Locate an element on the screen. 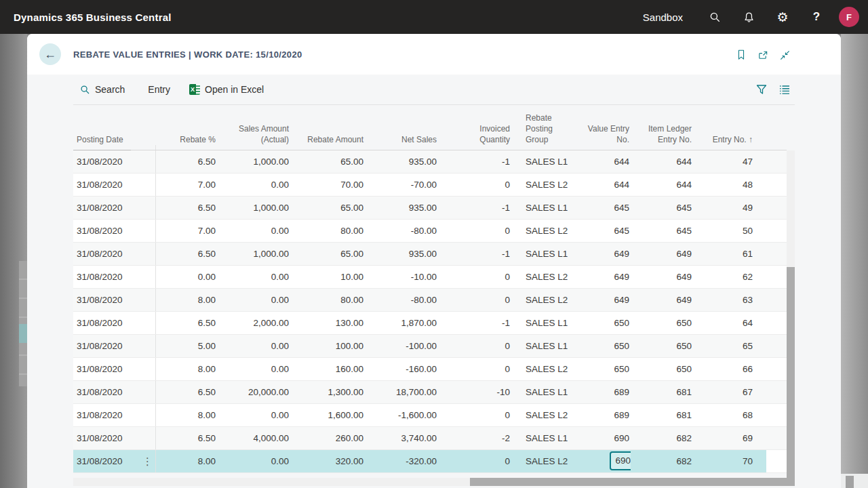 The width and height of the screenshot is (868, 488). table-row: 31/08/20206.504,000.00260.003,740.00-2SA… is located at coordinates (430, 439).